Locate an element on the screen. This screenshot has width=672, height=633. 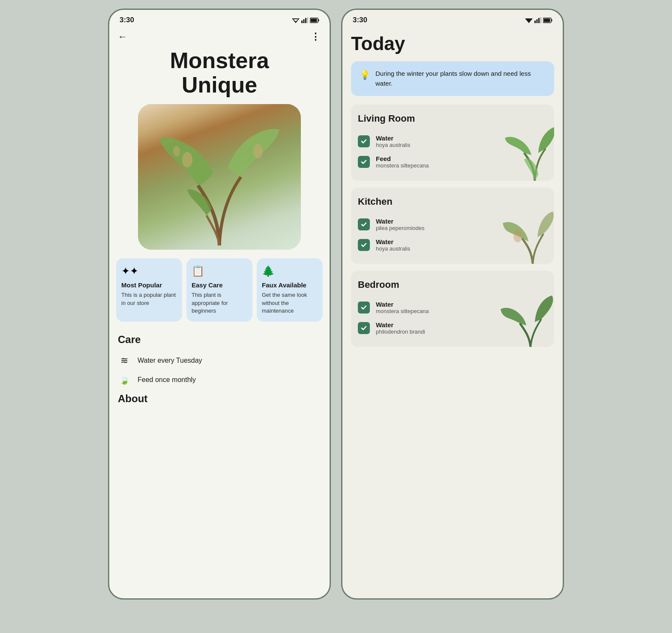
task-info-2-1: Water philodendron brandi is located at coordinates (400, 328).